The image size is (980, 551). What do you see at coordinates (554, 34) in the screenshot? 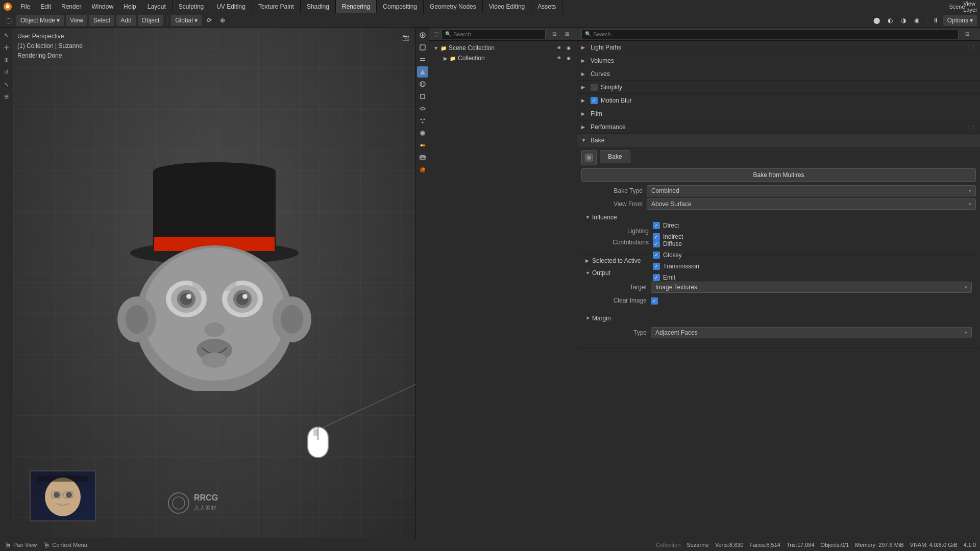
I see `outliner-filter-btn: ⊟` at bounding box center [554, 34].